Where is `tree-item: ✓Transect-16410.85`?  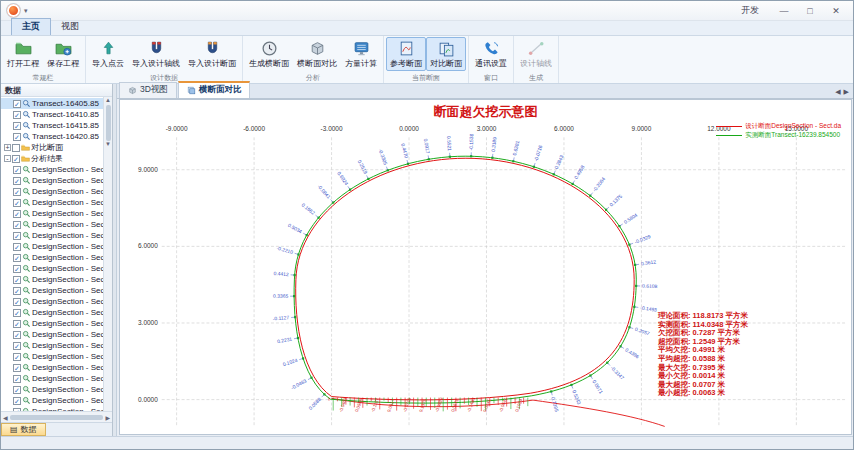 tree-item: ✓Transect-16410.85 is located at coordinates (52, 114).